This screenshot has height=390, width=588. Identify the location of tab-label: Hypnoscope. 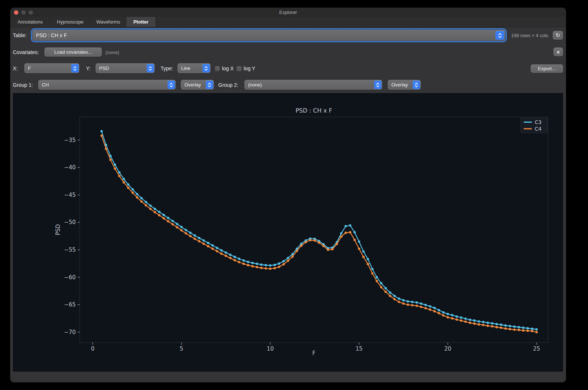
(70, 22).